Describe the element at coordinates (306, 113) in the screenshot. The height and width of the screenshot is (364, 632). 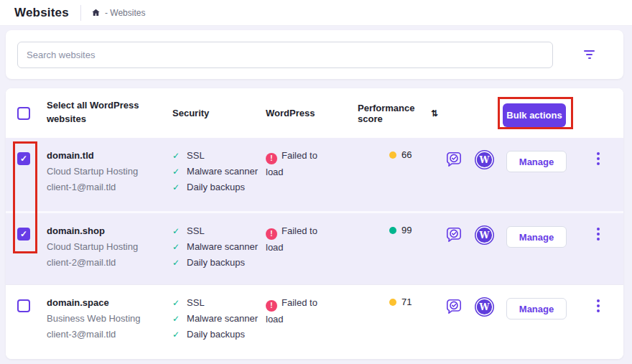
I see `column-header-wordpress: WordPress` at that location.